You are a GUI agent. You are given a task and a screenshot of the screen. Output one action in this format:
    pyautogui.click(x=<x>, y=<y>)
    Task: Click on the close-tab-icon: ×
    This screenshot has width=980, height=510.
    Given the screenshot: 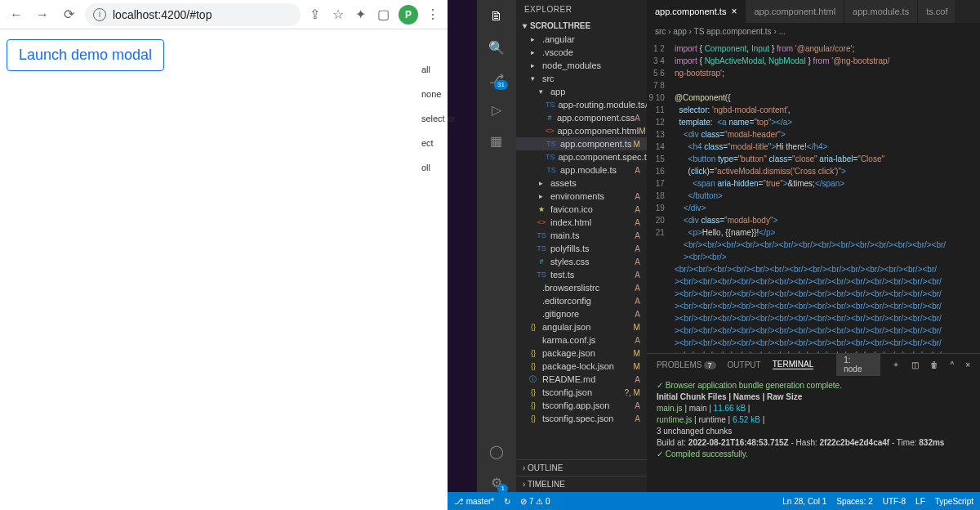 What is the action you would take?
    pyautogui.click(x=733, y=11)
    